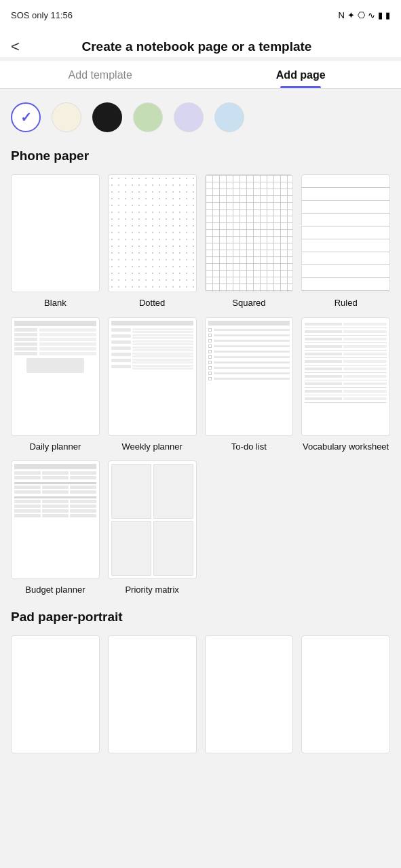  Describe the element at coordinates (346, 376) in the screenshot. I see `template-thumb-vocab` at that location.